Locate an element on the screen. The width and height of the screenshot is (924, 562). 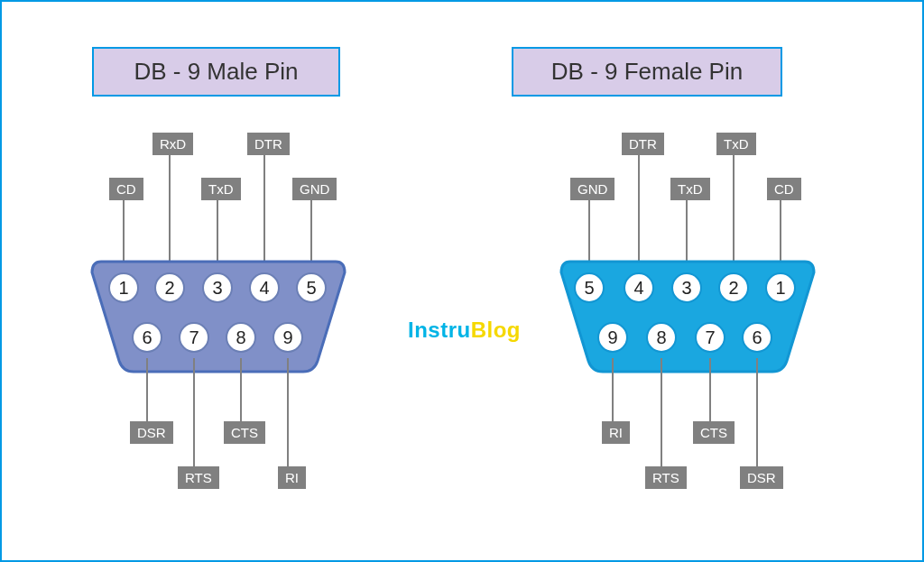
label-male-txd: TxD is located at coordinates (221, 189).